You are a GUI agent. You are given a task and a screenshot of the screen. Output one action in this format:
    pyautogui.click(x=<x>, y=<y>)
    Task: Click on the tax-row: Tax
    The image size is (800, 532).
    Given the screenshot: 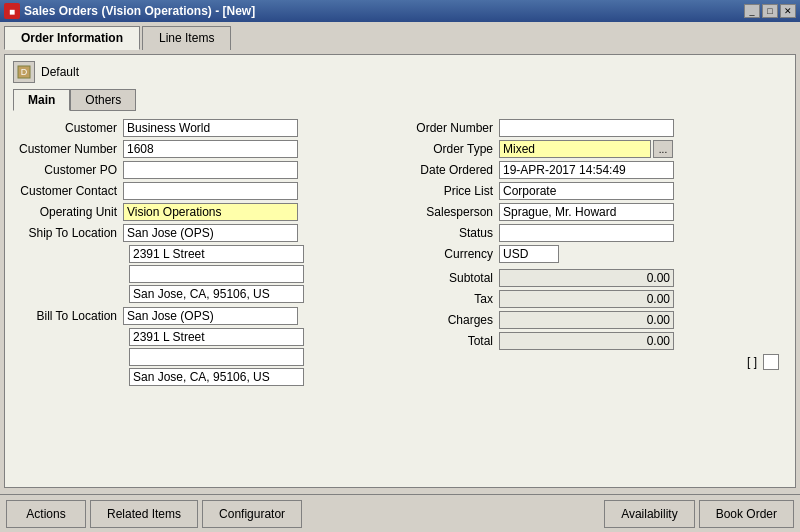 What is the action you would take?
    pyautogui.click(x=598, y=299)
    